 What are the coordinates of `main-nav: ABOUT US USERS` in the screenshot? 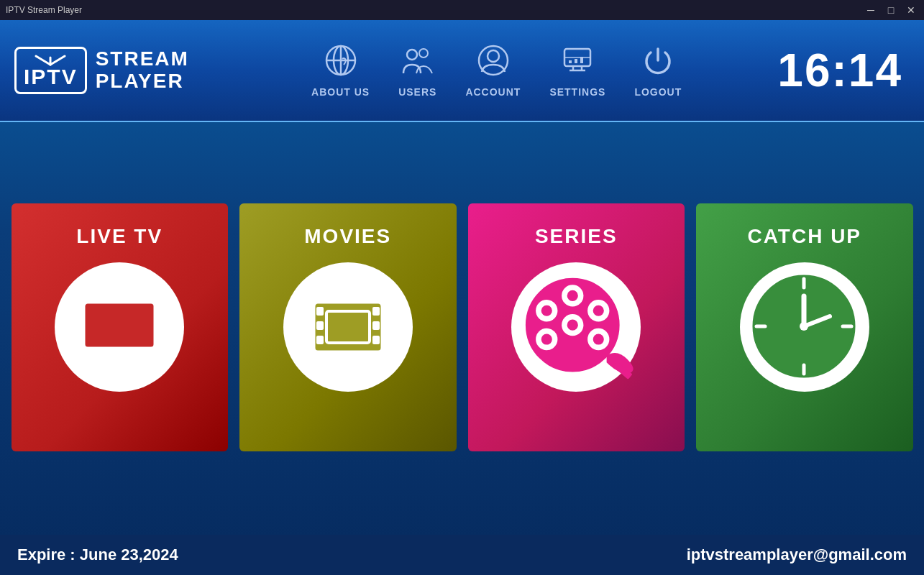 It's located at (496, 70).